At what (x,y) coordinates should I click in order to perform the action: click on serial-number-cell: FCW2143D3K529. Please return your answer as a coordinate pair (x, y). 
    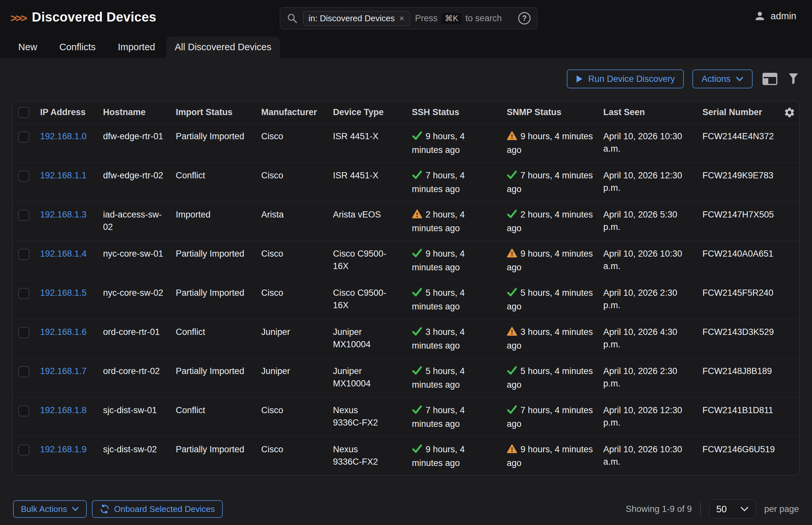
    Looking at the image, I should click on (738, 339).